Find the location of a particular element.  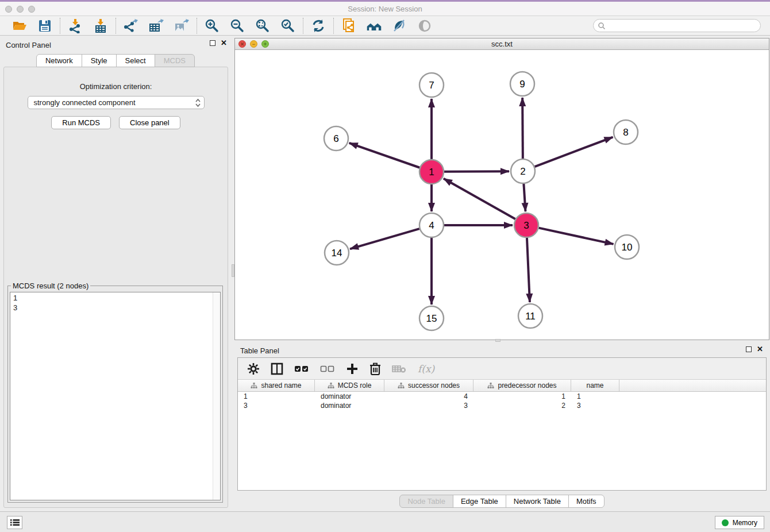

float-table-panel-icon is located at coordinates (749, 349).